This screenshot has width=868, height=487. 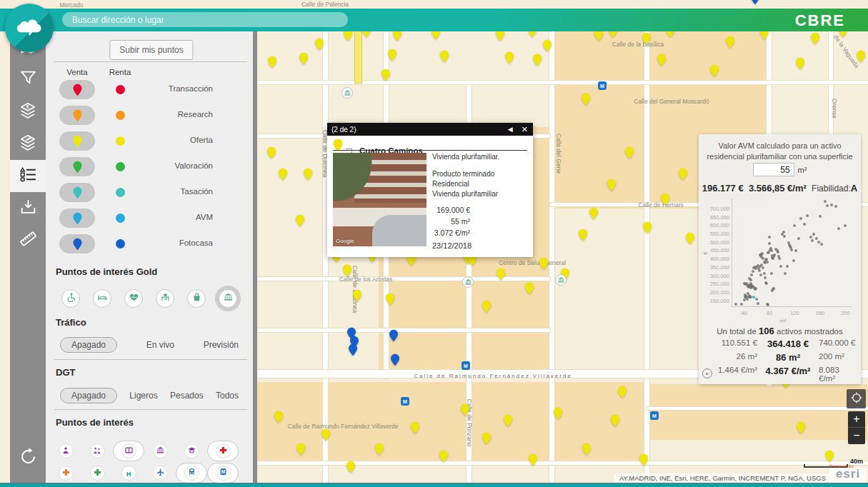 I want to click on renta-dot-transacción, so click(x=120, y=90).